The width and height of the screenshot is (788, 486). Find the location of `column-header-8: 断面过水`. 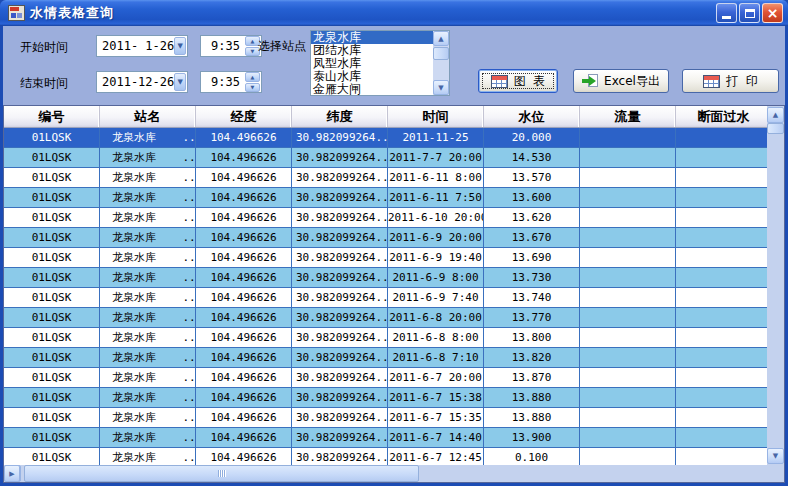

column-header-8: 断面过水 is located at coordinates (722, 116).